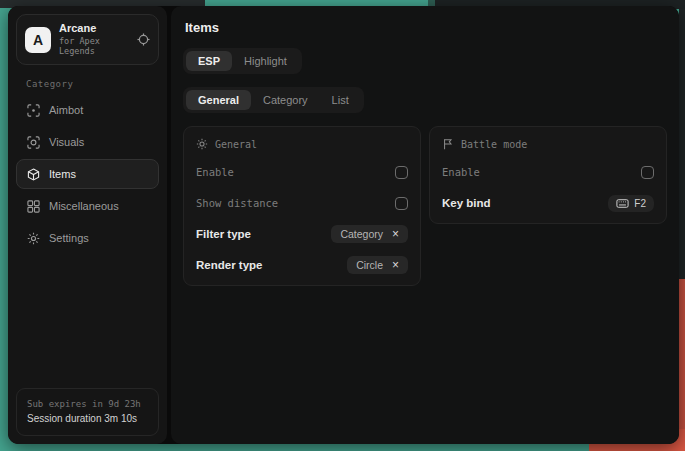  Describe the element at coordinates (33, 206) in the screenshot. I see `grid-icon` at that location.